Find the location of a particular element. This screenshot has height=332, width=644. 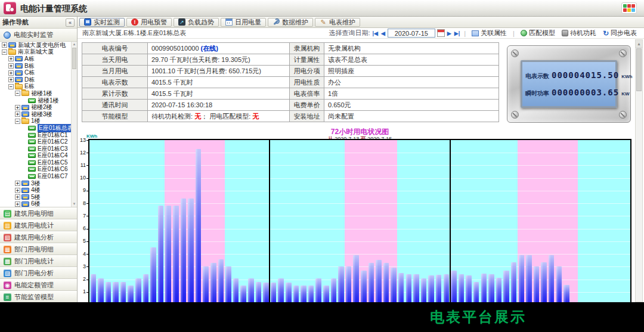

first-page-icon: |◀ is located at coordinates (374, 33).